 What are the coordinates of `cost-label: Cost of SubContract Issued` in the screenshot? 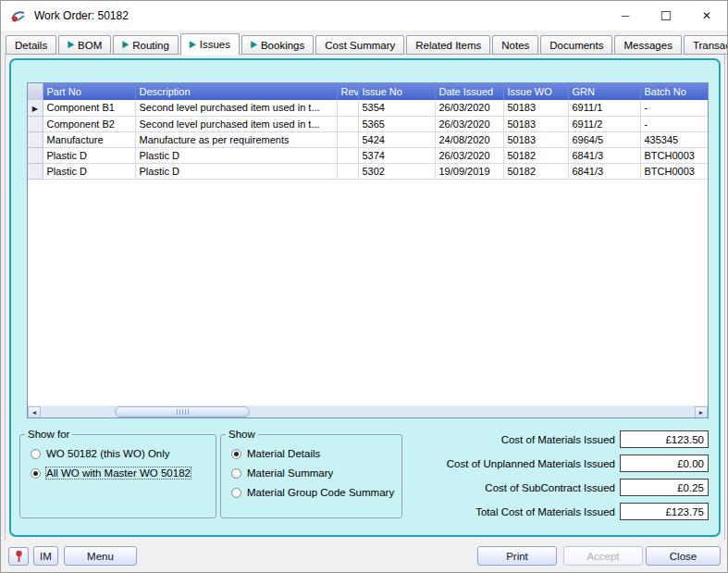 It's located at (549, 488).